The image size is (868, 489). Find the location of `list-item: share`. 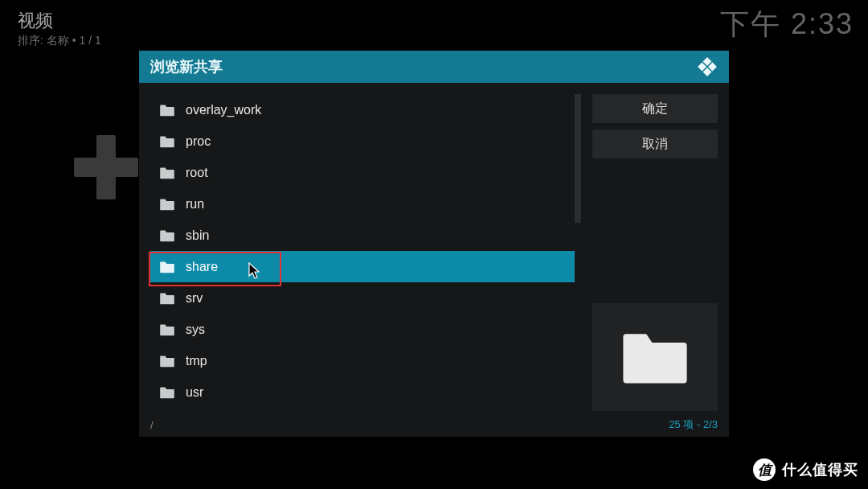

list-item: share is located at coordinates (362, 267).